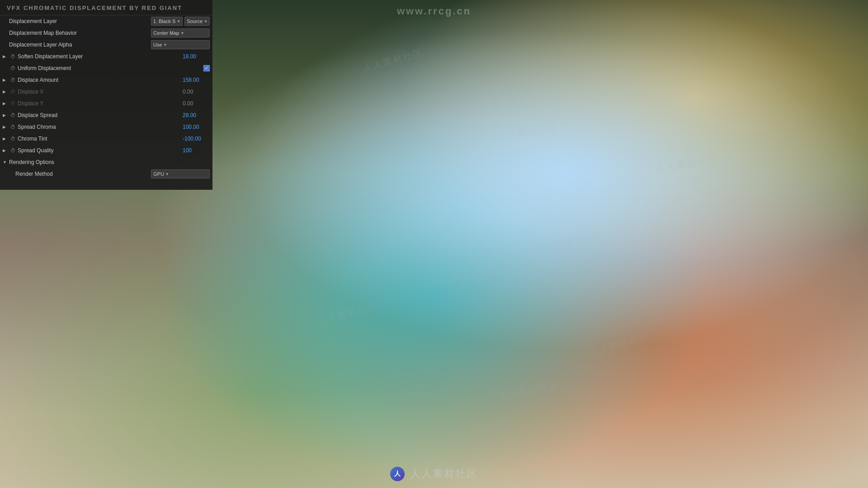  What do you see at coordinates (106, 33) in the screenshot?
I see `param-row-displacement-map-behavior: Displacement Map Behavior Center Map ▼` at bounding box center [106, 33].